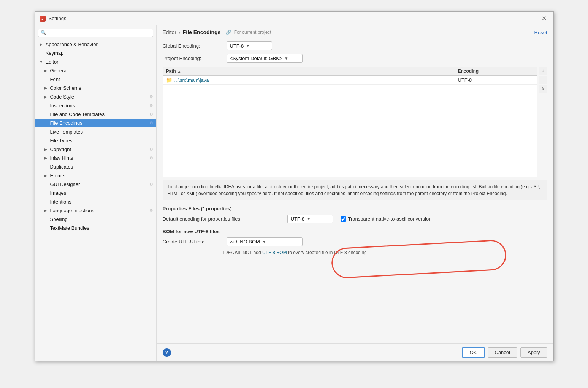 This screenshot has width=588, height=388. Describe the element at coordinates (265, 242) in the screenshot. I see `create-utf8-dropdown: with NO BOM ▼` at that location.